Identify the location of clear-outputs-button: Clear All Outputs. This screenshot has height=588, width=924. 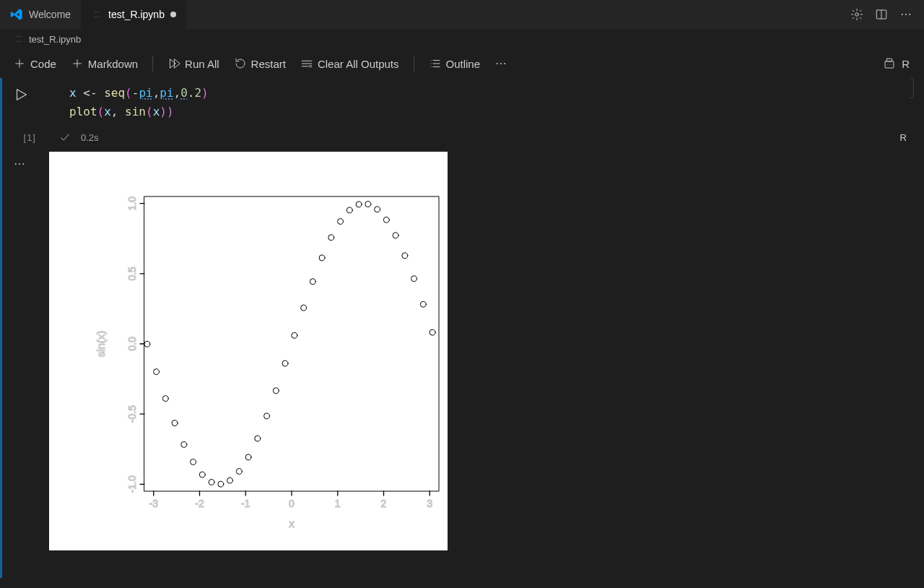
(349, 64).